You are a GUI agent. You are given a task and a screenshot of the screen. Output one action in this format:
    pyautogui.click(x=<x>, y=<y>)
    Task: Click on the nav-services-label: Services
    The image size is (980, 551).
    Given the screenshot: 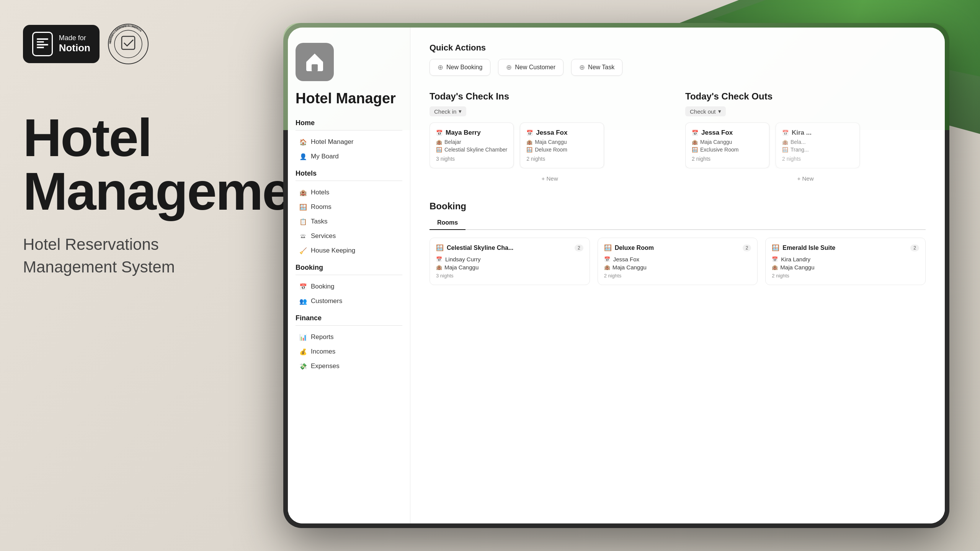 What is the action you would take?
    pyautogui.click(x=323, y=236)
    